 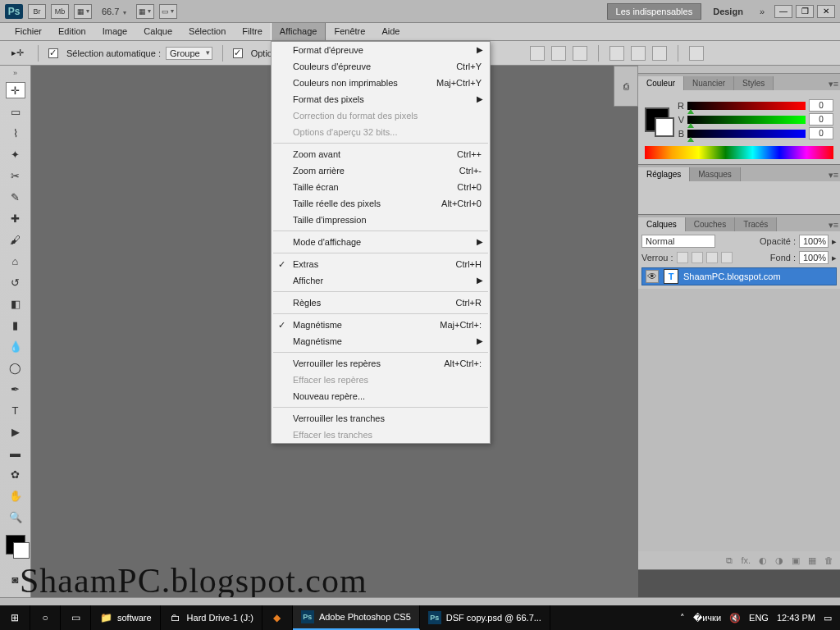 I want to click on transform-controls-checkbox, so click(x=238, y=53).